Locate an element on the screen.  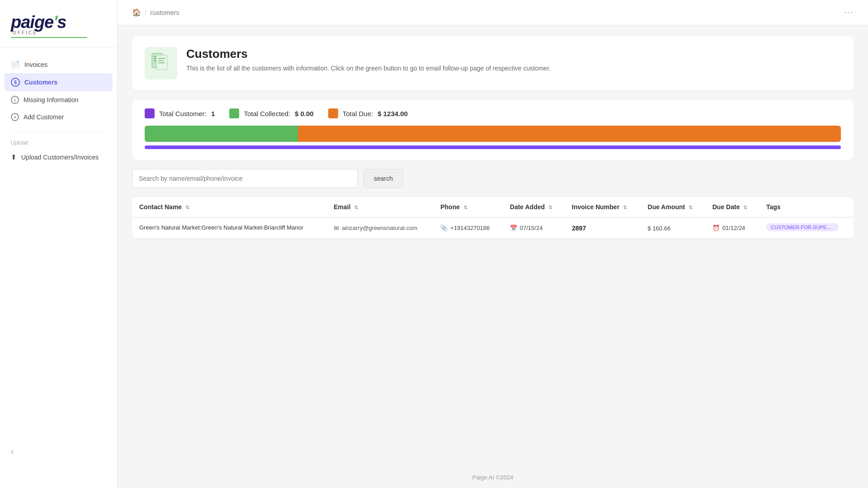
invoice-icon: 📄 is located at coordinates (15, 64).